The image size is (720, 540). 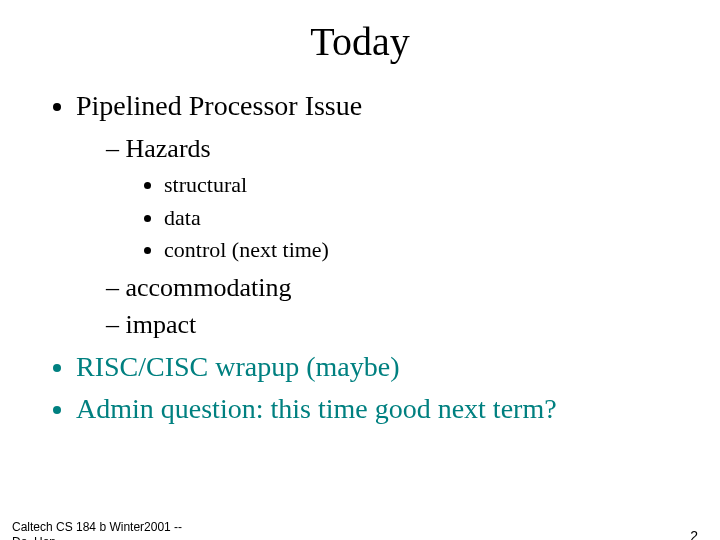 I want to click on footer-left: Caltech CS 184 b Winter2001 -- De. Hon, so click(x=97, y=530).